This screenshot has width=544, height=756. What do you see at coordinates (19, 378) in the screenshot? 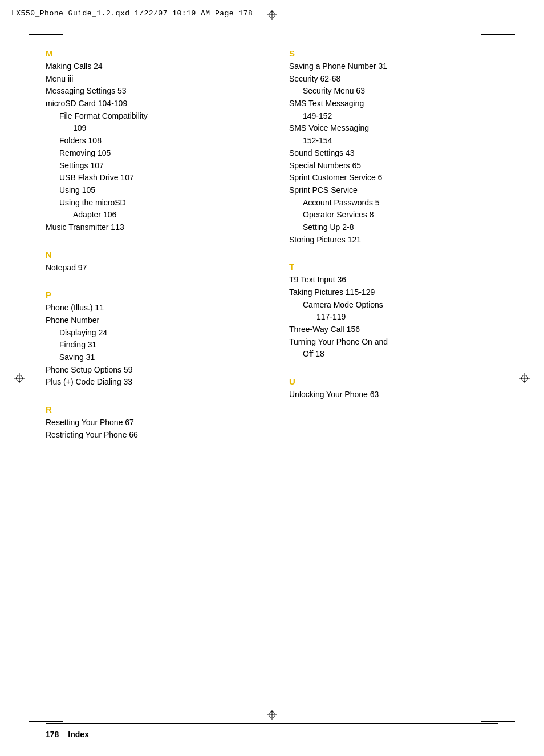
I see `reg-mark-left` at bounding box center [19, 378].